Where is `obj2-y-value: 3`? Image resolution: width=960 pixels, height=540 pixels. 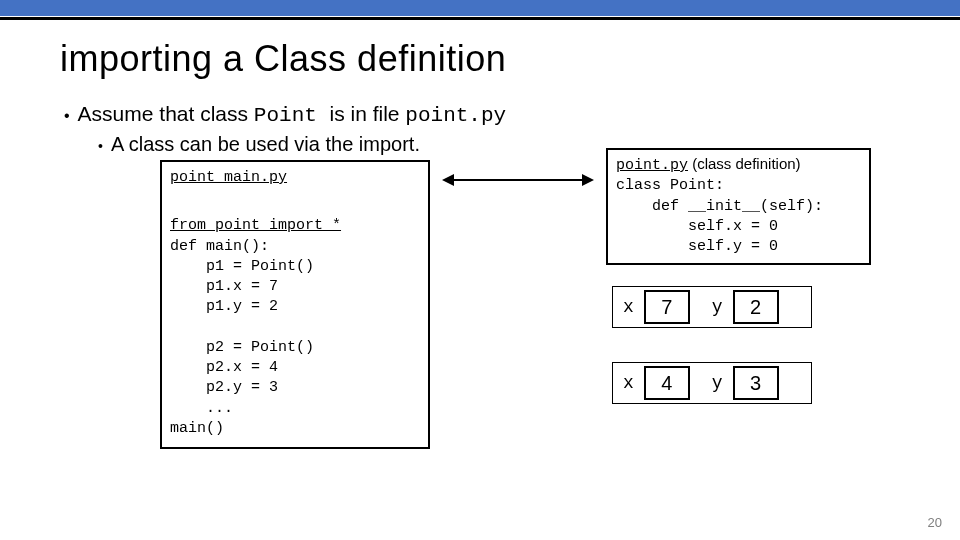
obj2-y-value: 3 is located at coordinates (756, 383).